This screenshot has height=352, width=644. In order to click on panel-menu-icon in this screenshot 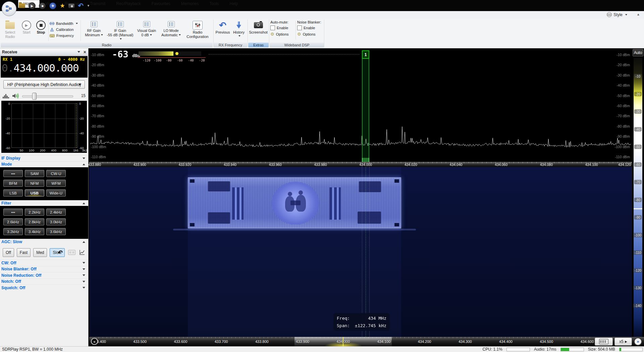, I will do `click(79, 52)`.